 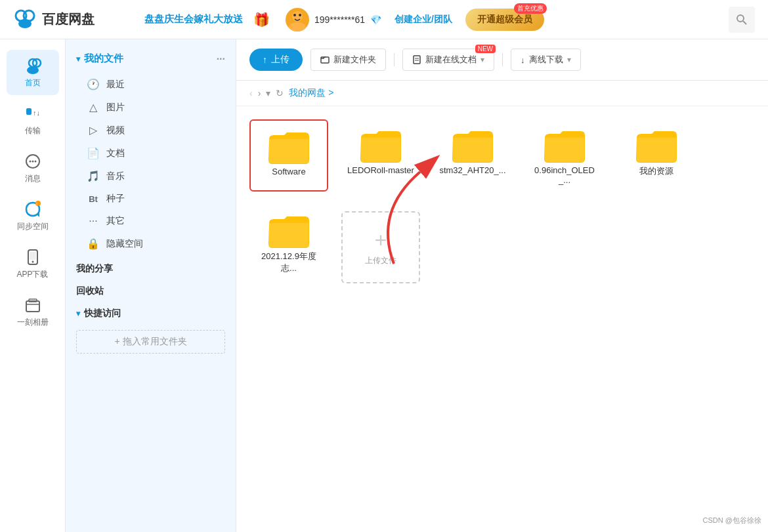 I want to click on folder-item-stm32: stm32_AHT20_..., so click(x=473, y=155).